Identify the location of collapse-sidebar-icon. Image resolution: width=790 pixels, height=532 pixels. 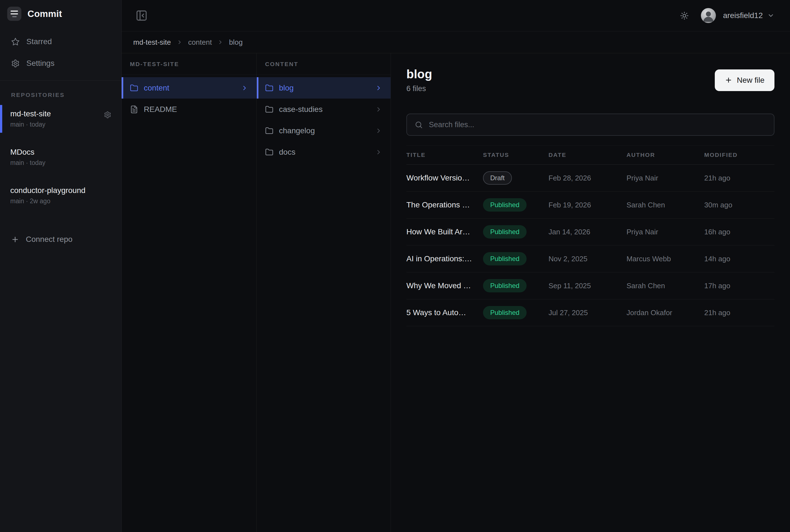
(141, 16).